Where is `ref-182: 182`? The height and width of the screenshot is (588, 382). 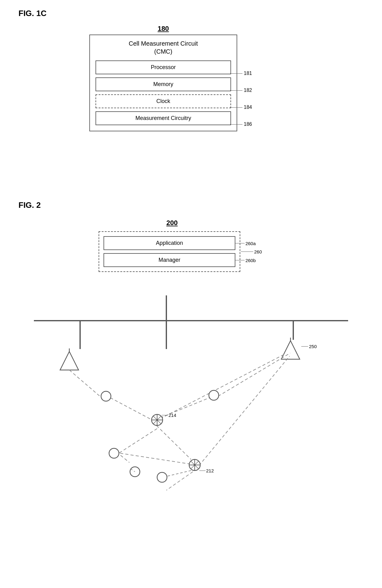
ref-182: 182 is located at coordinates (241, 90).